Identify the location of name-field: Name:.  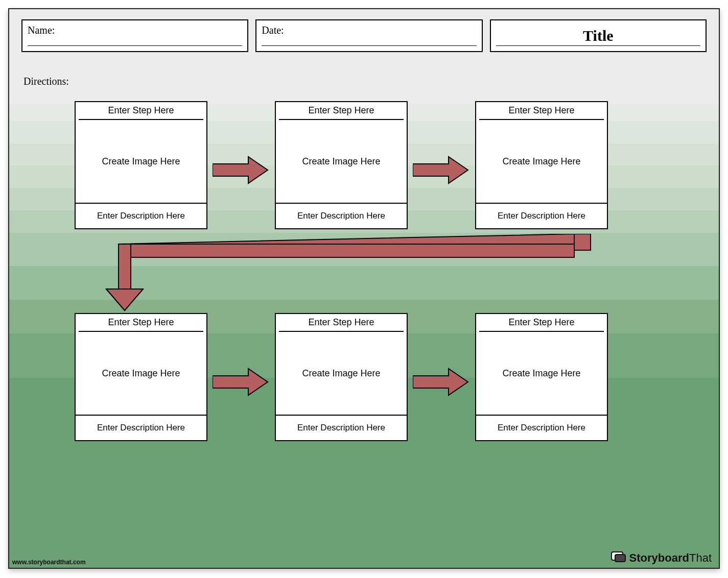
(135, 36).